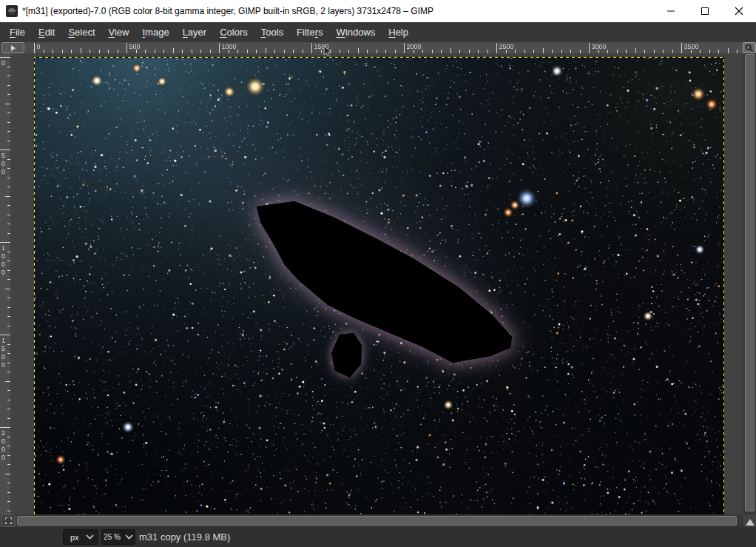  What do you see at coordinates (75, 537) in the screenshot?
I see `unit-label: px` at bounding box center [75, 537].